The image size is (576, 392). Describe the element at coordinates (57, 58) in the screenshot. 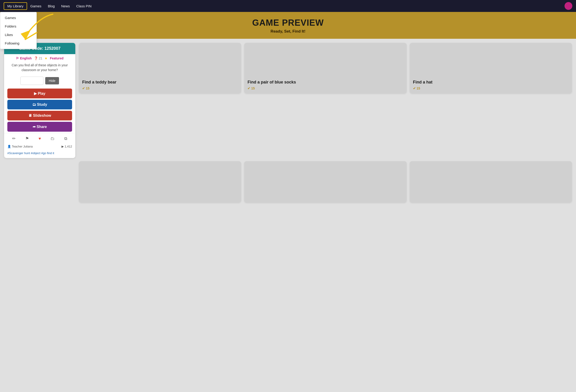

I see `featured-badge: Featured` at that location.